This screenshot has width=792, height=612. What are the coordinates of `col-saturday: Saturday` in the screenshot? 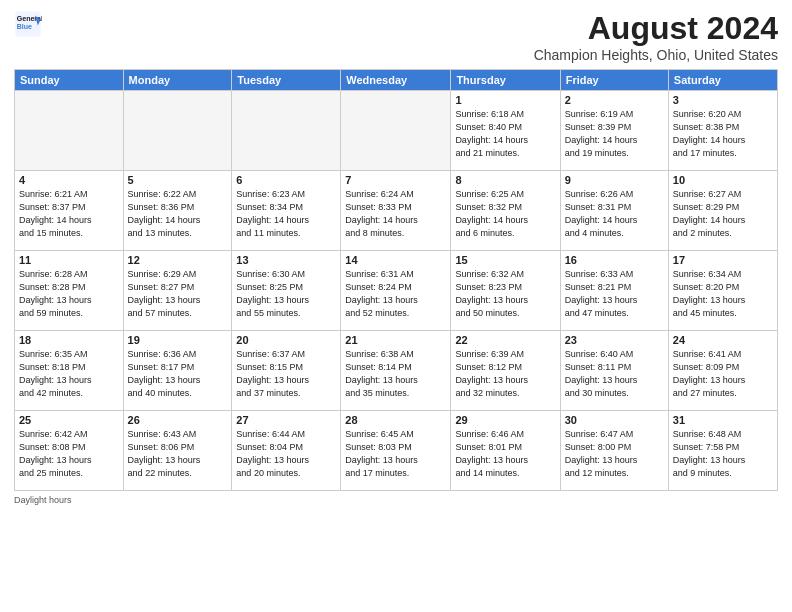 It's located at (722, 80).